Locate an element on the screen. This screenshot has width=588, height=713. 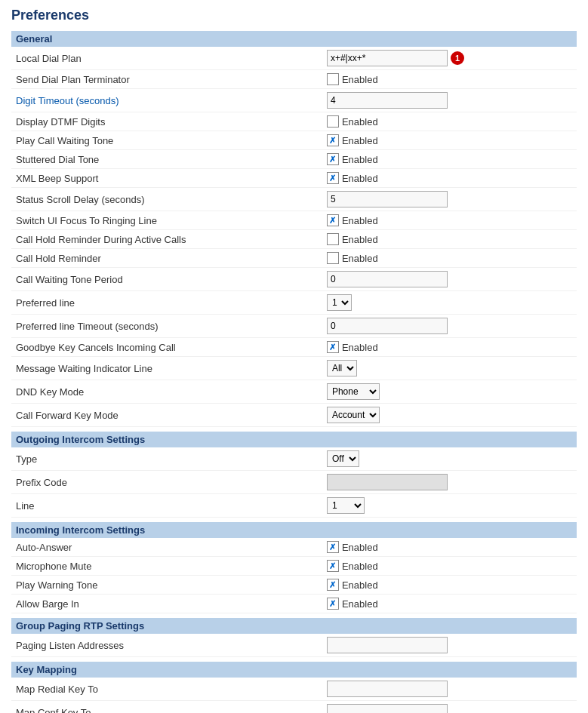
checkbox-icon-allow-barge-in is located at coordinates (333, 604).